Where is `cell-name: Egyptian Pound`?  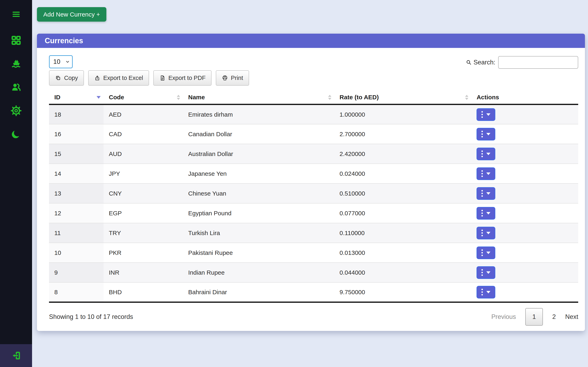
cell-name: Egyptian Pound is located at coordinates (259, 213).